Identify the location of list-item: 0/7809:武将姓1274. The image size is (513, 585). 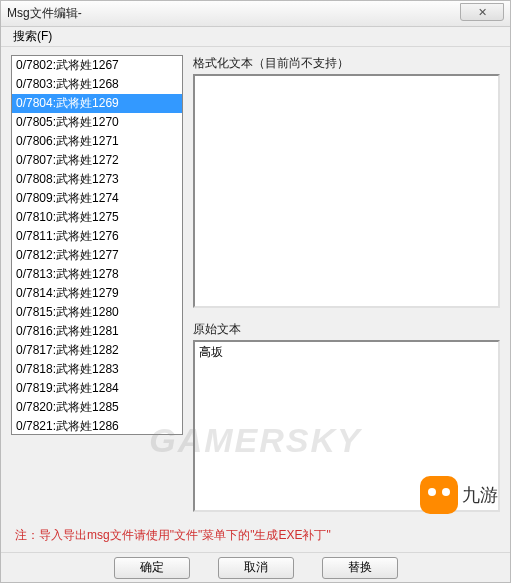
(97, 198).